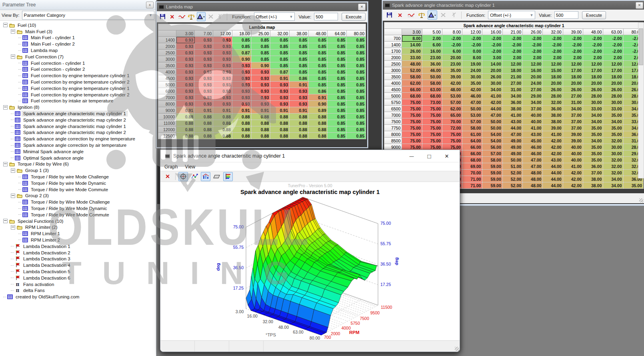 Image resolution: width=644 pixels, height=356 pixels. I want to click on view-by-combobox: Parameter Category ▼, so click(88, 15).